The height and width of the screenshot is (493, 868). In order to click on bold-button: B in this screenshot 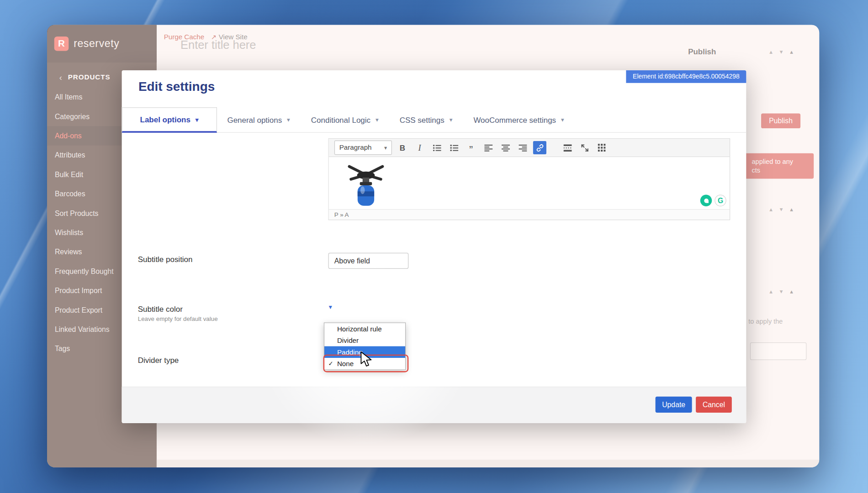, I will do `click(402, 148)`.